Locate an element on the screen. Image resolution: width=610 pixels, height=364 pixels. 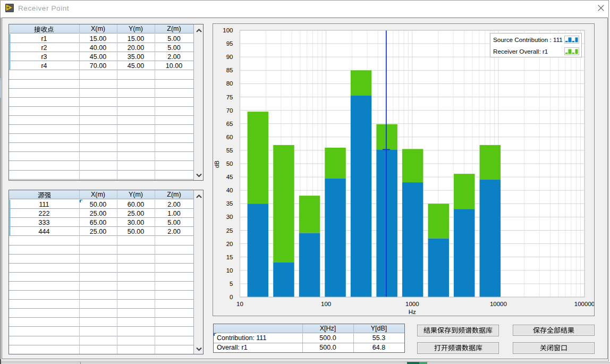
svg-text: 65 is located at coordinates (230, 124).